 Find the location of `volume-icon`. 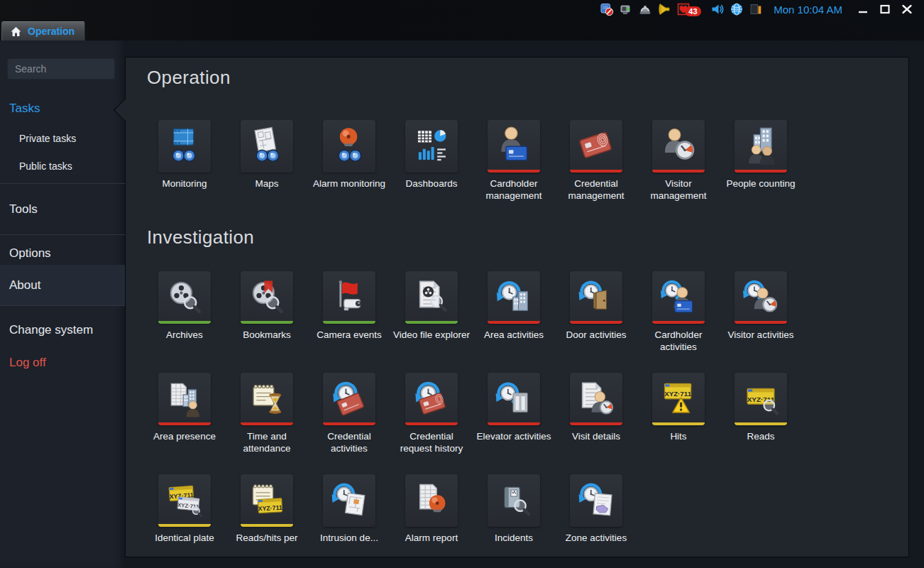

volume-icon is located at coordinates (717, 9).